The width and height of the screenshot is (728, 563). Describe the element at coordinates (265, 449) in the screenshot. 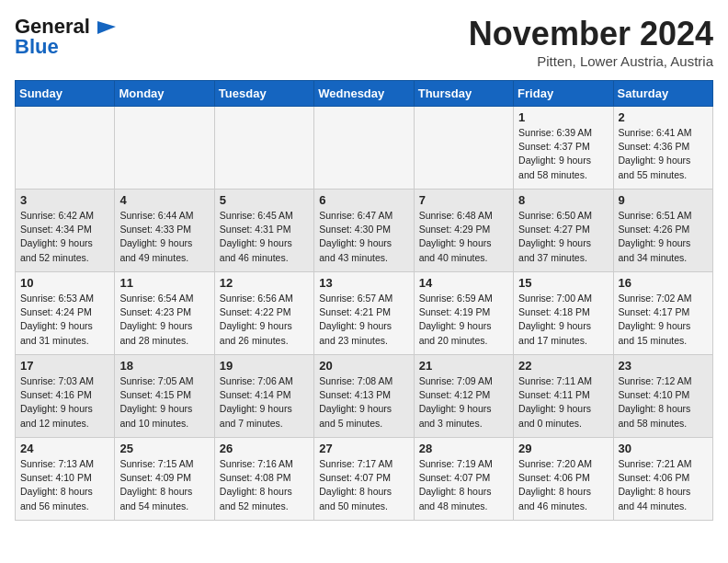

I see `day-number: 26` at that location.